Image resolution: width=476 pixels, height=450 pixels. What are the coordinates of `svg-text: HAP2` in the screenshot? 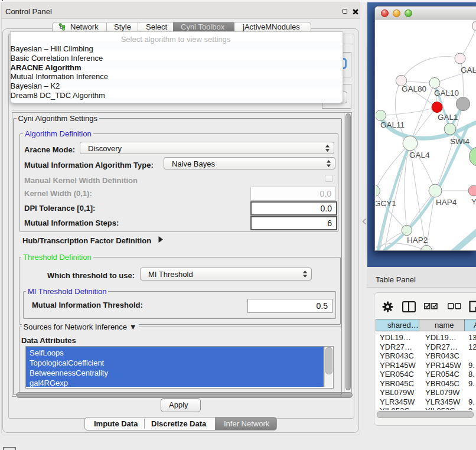 It's located at (417, 240).